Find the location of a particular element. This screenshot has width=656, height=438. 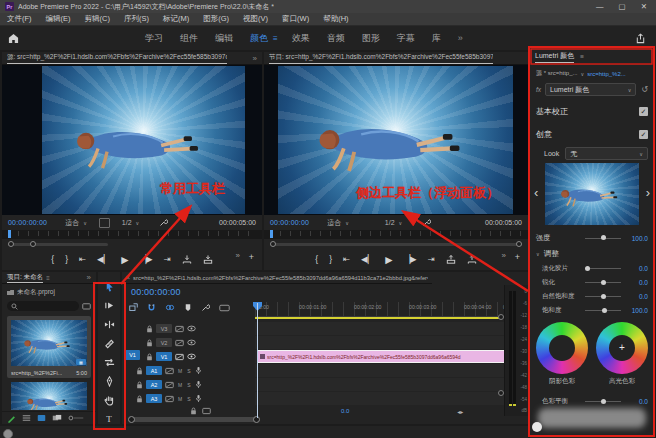

zoom-handle-left is located at coordinates (11, 244).